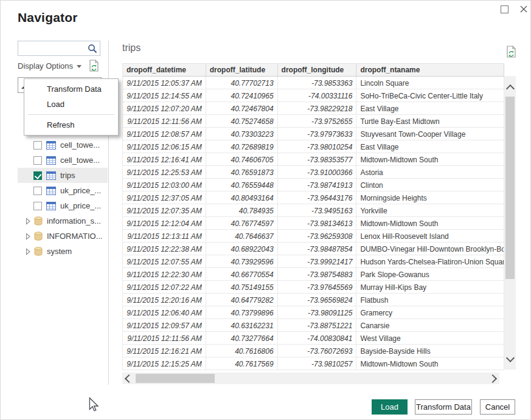 Image resolution: width=531 pixels, height=420 pixels. What do you see at coordinates (242, 134) in the screenshot?
I see `table-cell: 40.73303223` at bounding box center [242, 134].